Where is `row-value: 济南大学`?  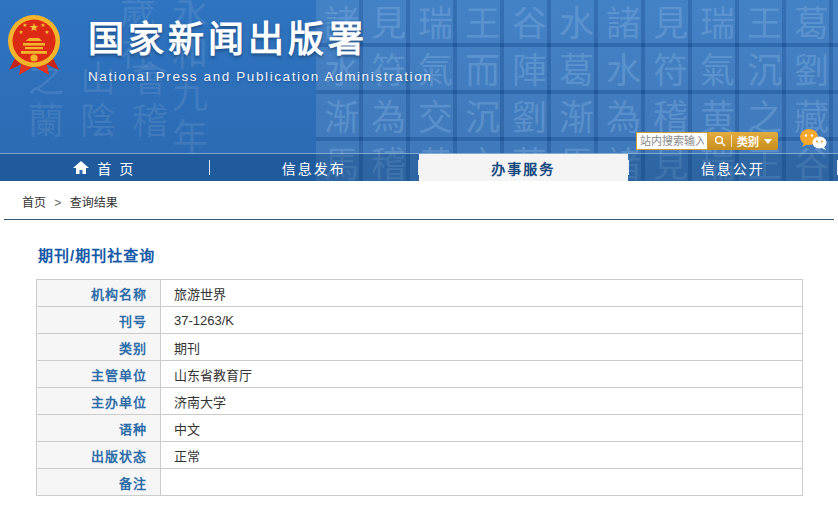 row-value: 济南大学 is located at coordinates (482, 402).